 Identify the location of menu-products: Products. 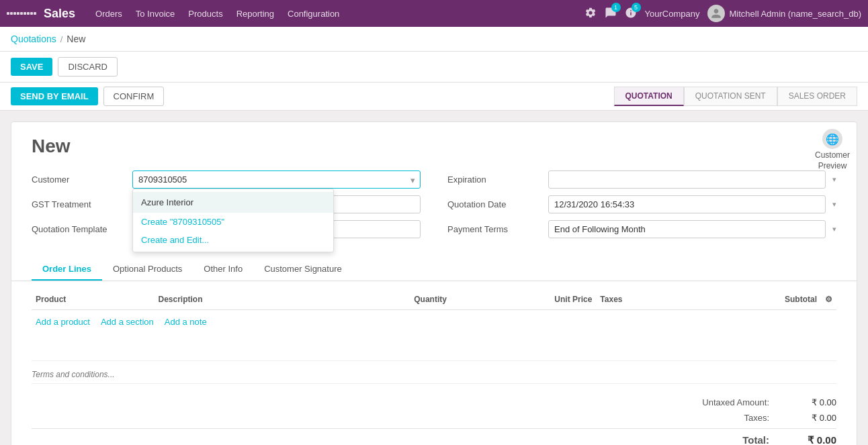
(206, 13).